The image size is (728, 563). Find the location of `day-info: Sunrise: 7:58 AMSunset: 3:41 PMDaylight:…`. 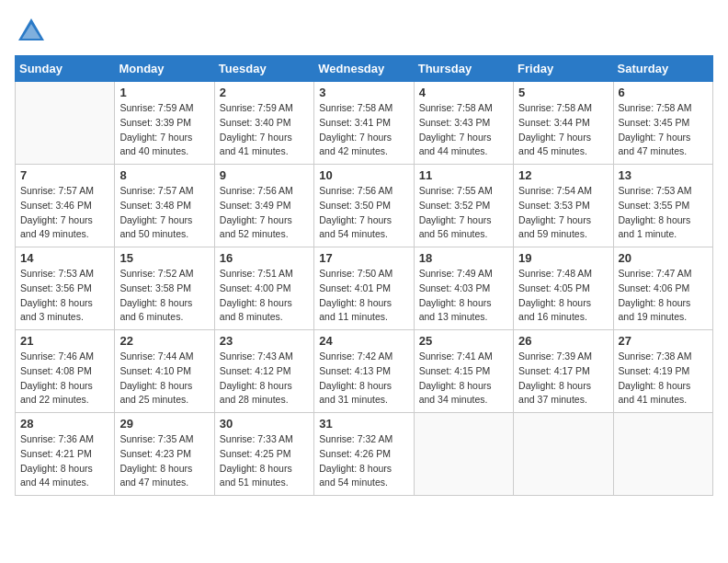

day-info: Sunrise: 7:58 AMSunset: 3:41 PMDaylight:… is located at coordinates (364, 131).